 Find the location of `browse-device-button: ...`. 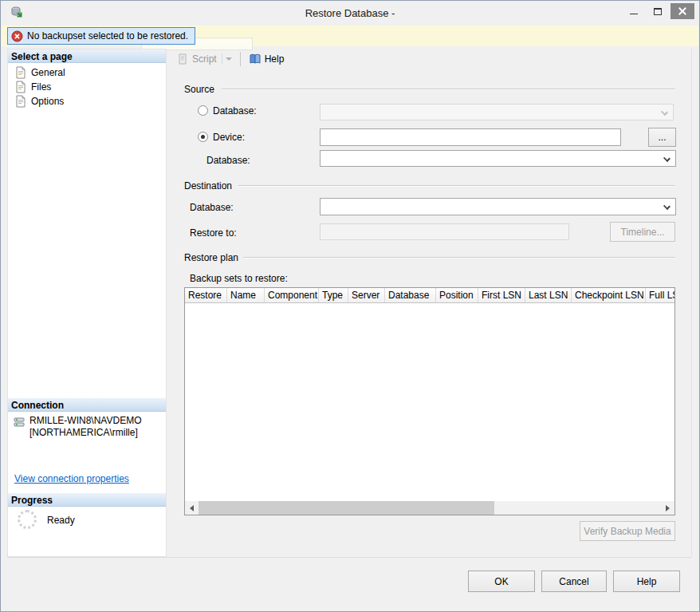

browse-device-button: ... is located at coordinates (662, 137).